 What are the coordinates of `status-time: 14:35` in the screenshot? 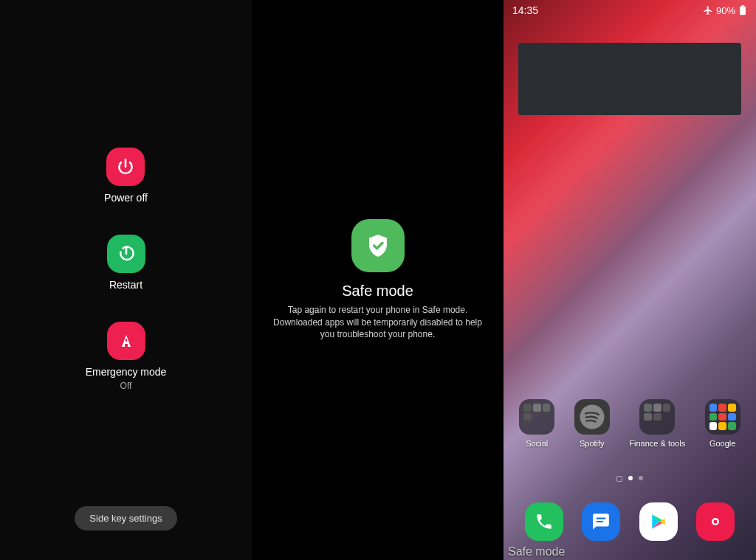 It's located at (526, 10).